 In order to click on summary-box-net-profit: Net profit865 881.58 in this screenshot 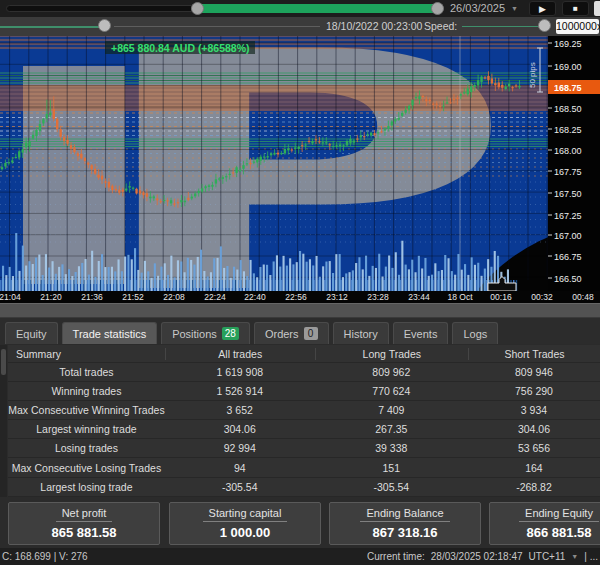, I will do `click(84, 524)`.